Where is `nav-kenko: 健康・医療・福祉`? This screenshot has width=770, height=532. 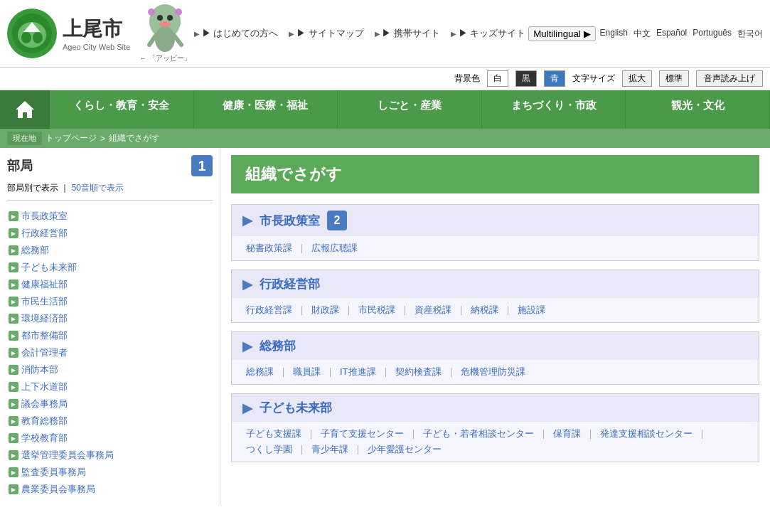
nav-kenko: 健康・医療・福祉 is located at coordinates (266, 110).